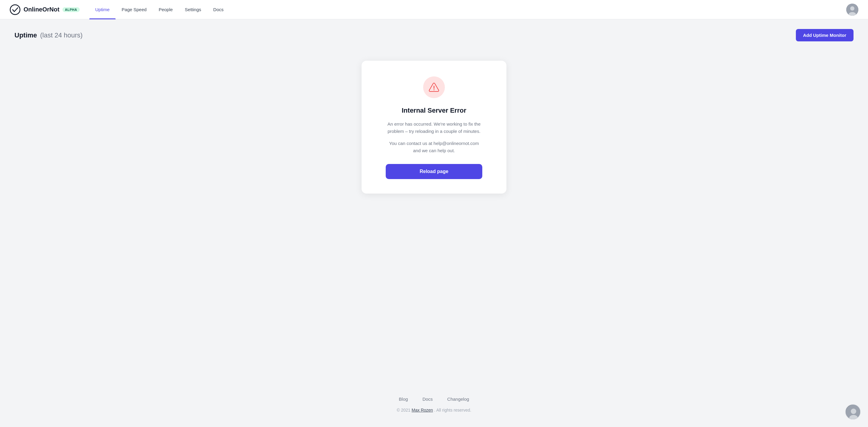 The height and width of the screenshot is (427, 868). I want to click on page-title-area: Uptime (last 24 hours), so click(49, 35).